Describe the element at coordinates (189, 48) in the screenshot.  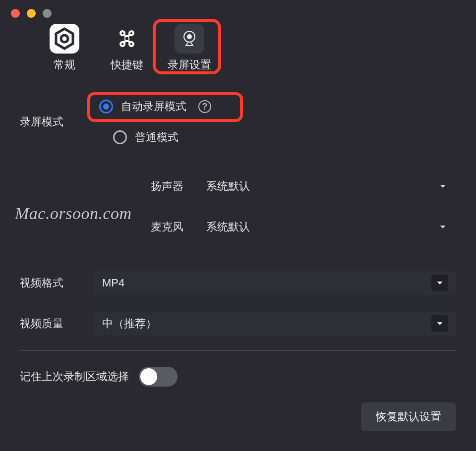
I see `tab-recording: 录屏设置` at that location.